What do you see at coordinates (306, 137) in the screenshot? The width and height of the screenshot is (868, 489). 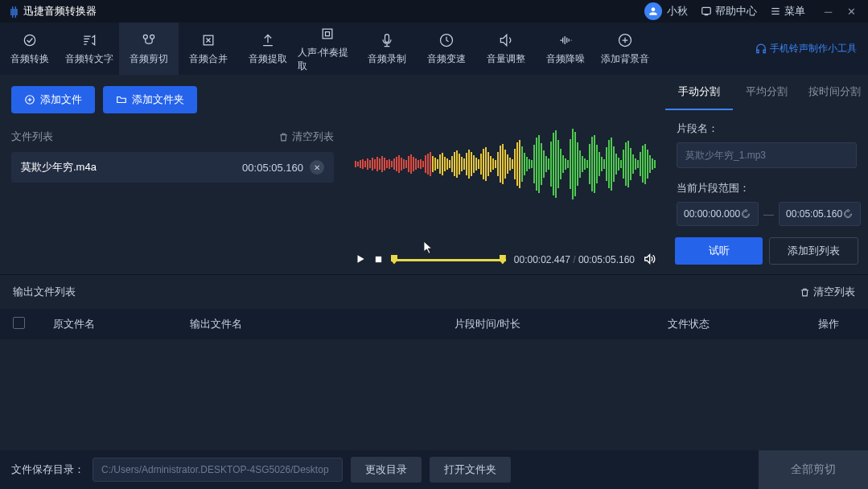 I see `clear-file-list-button: 清空列表` at bounding box center [306, 137].